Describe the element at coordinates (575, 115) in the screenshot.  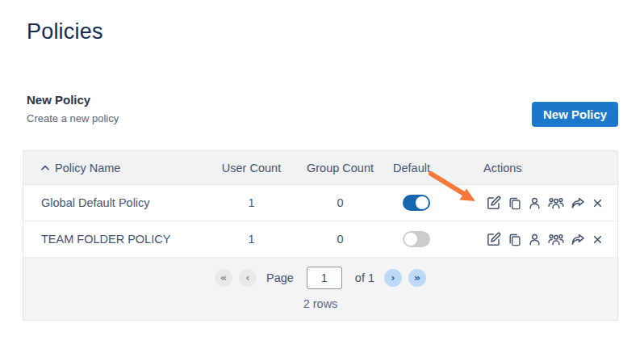
I see `new-policy-button: New Policy` at that location.